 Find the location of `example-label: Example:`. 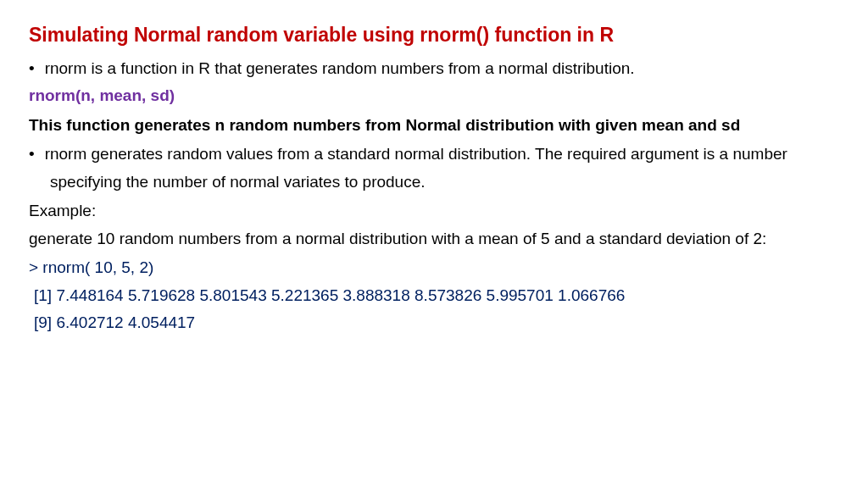

example-label: Example: is located at coordinates (434, 212).